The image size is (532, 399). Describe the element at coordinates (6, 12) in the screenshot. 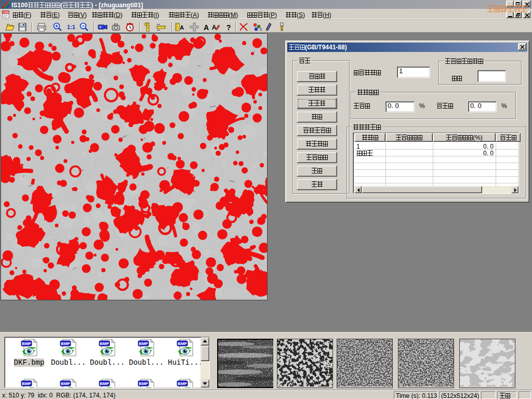

I see `svg-text: DOC` at that location.